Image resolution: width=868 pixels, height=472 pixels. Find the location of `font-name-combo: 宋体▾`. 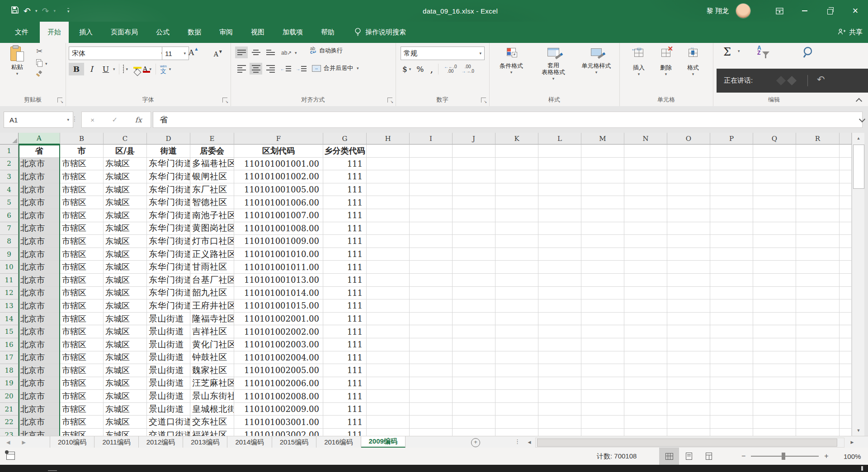

font-name-combo: 宋体▾ is located at coordinates (118, 53).